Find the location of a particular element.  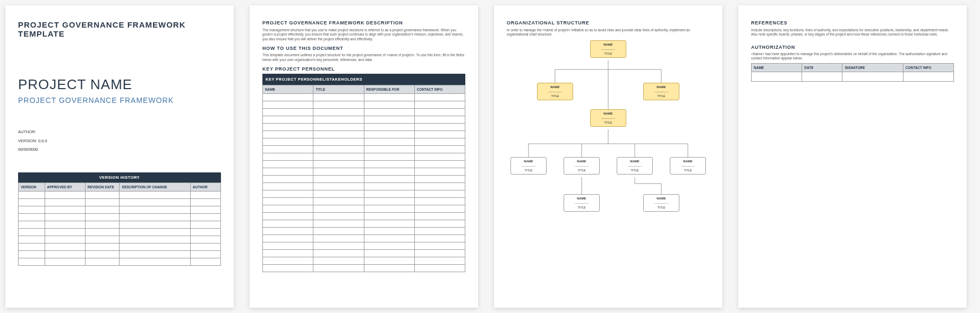

references-heading: REFERENCES is located at coordinates (853, 23).